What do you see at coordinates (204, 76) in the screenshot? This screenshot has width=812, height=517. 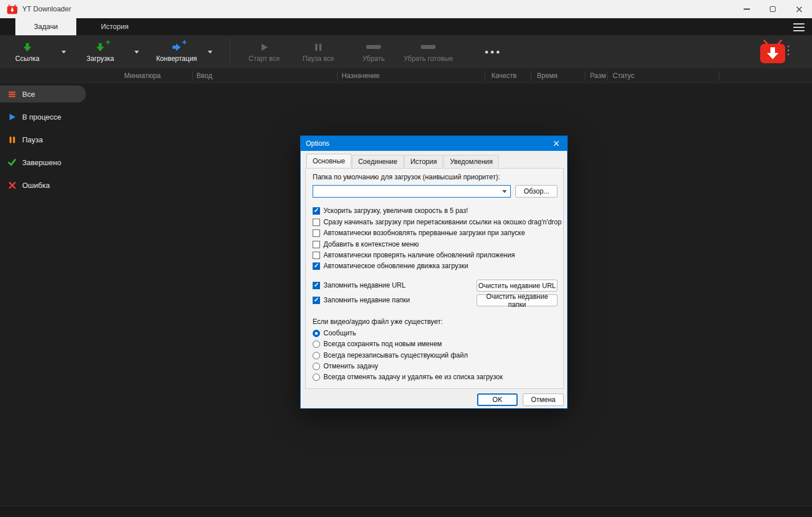 I see `column-input: Ввод` at bounding box center [204, 76].